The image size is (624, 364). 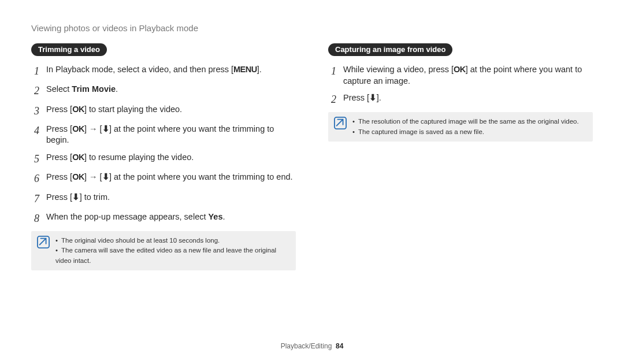 I want to click on step: 2Select Trim Movie., so click(x=164, y=91).